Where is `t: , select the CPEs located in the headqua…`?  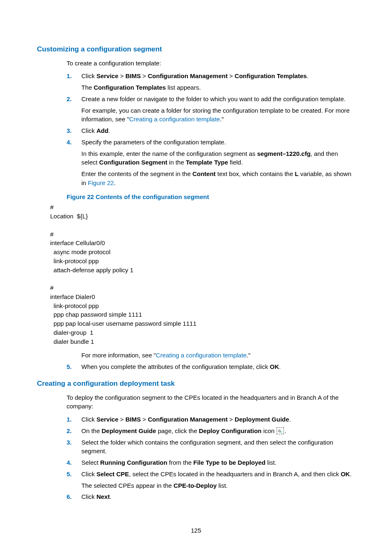 t: , select the CPEs located in the headqua… is located at coordinates (235, 474).